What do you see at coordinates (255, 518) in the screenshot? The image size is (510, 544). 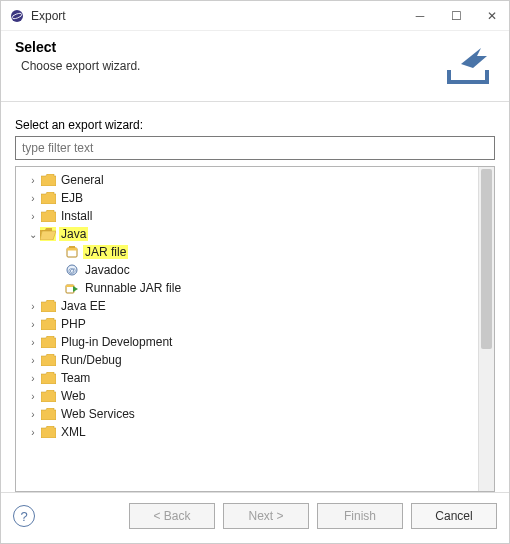 I see `wizard-footer: ? < Back Next > Finish Cancel` at bounding box center [255, 518].